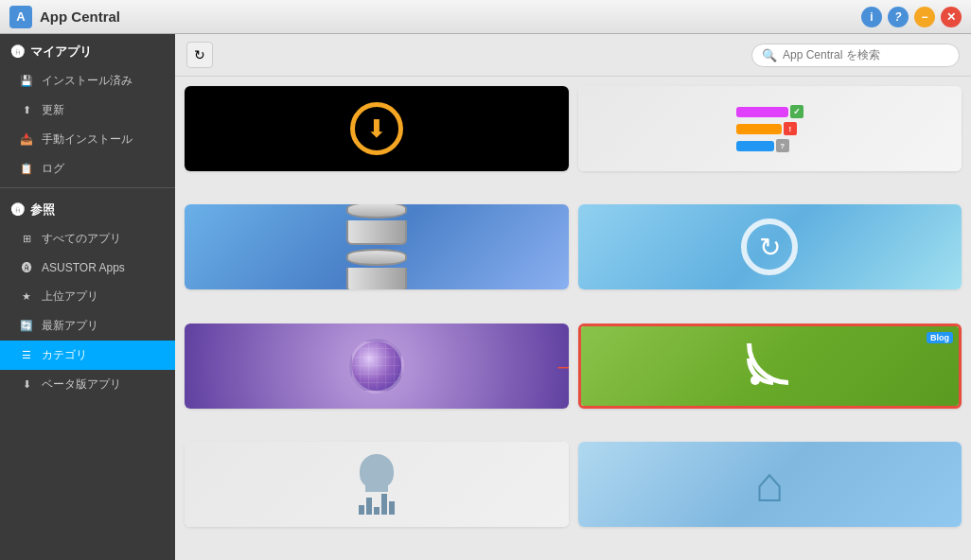  What do you see at coordinates (377, 484) in the screenshot?
I see `project-icon` at bounding box center [377, 484].